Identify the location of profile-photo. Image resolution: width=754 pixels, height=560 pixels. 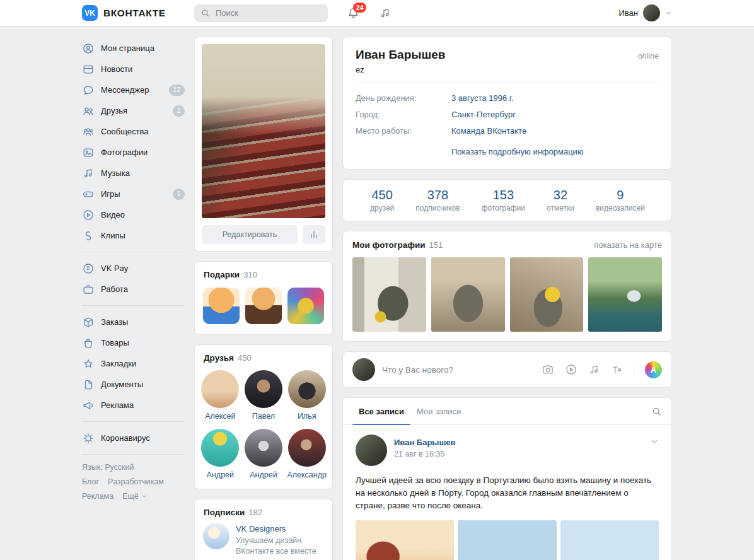
(264, 131).